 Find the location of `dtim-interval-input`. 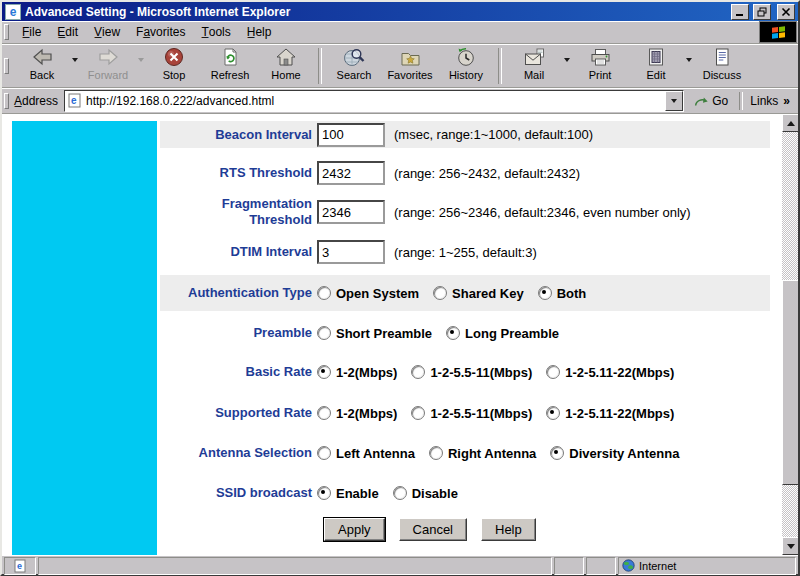

dtim-interval-input is located at coordinates (351, 252).